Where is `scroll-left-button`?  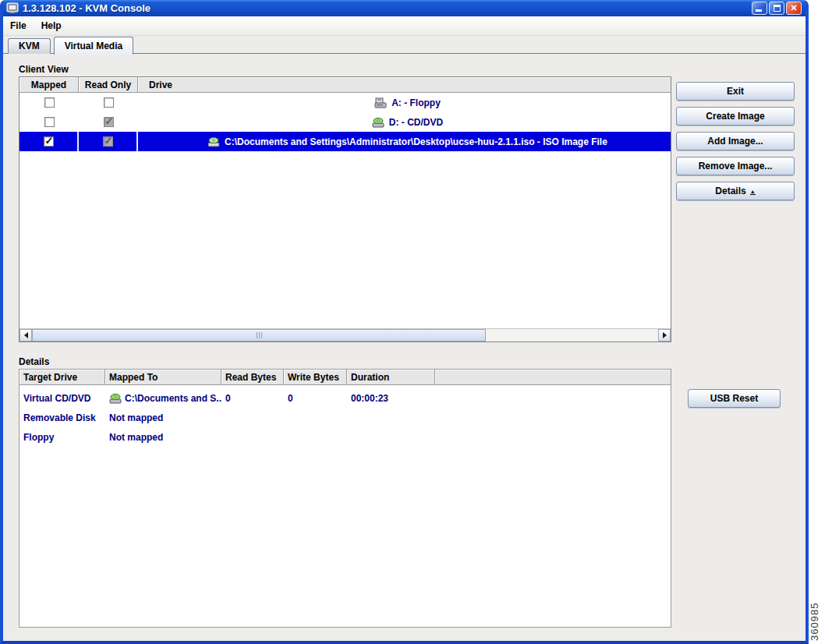 scroll-left-button is located at coordinates (26, 335).